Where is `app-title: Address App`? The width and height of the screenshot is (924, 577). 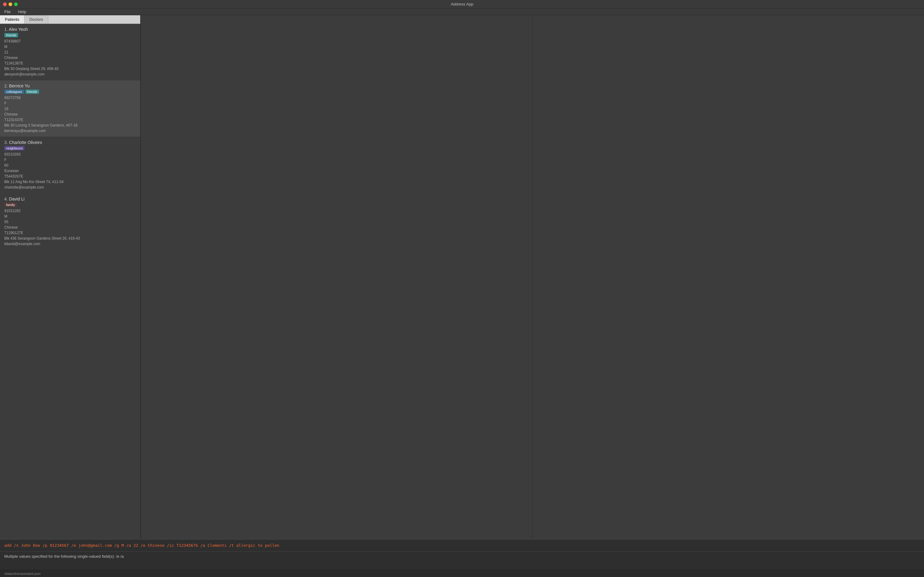
app-title: Address App is located at coordinates (462, 4).